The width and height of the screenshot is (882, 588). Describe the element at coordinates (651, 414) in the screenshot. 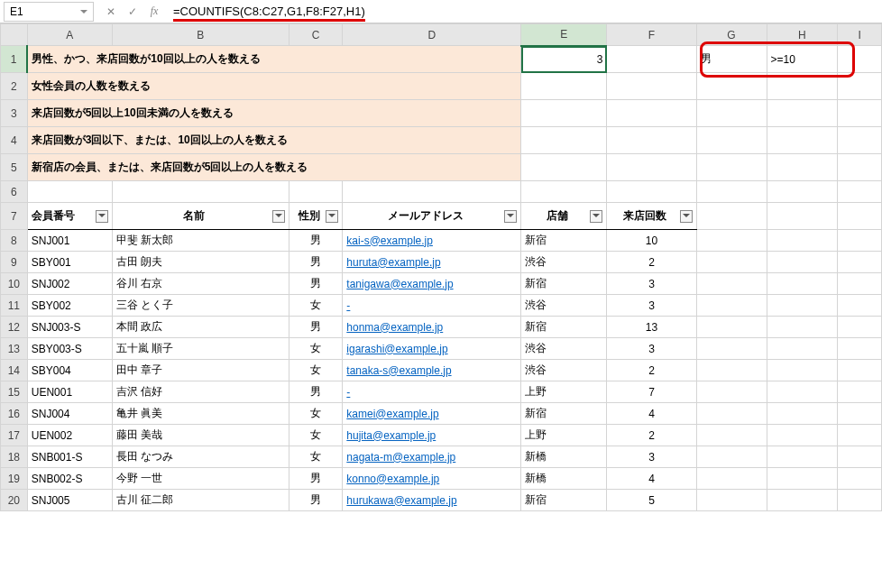

I see `cell-visits: 4` at that location.